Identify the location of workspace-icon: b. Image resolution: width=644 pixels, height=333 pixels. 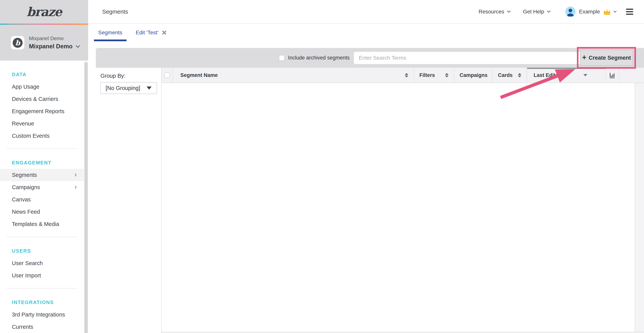
(18, 43).